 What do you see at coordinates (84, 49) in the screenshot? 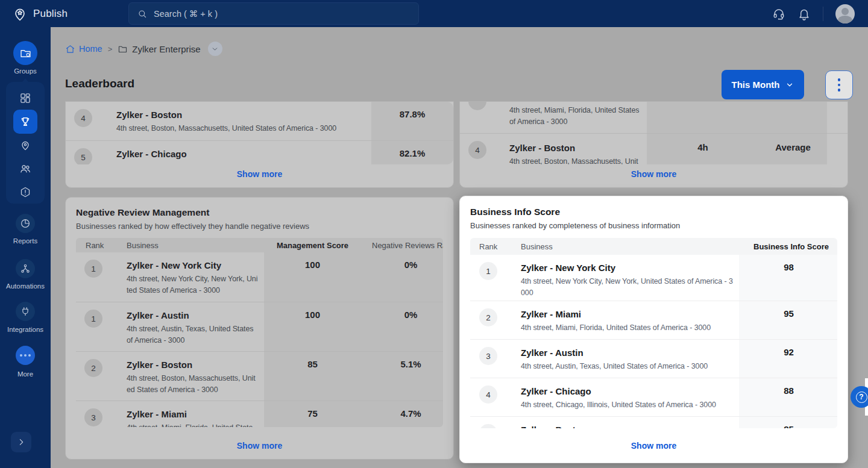
I see `breadcrumb-home: Home` at bounding box center [84, 49].